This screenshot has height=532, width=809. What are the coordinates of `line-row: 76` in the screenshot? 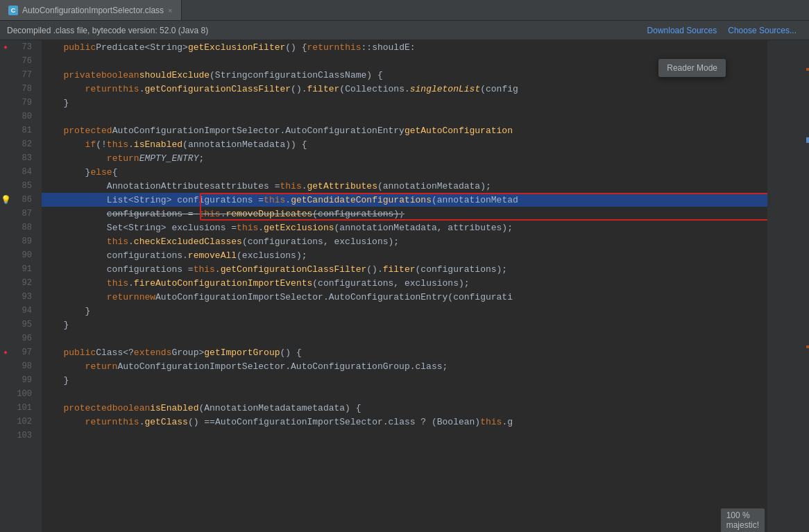 It's located at (21, 61).